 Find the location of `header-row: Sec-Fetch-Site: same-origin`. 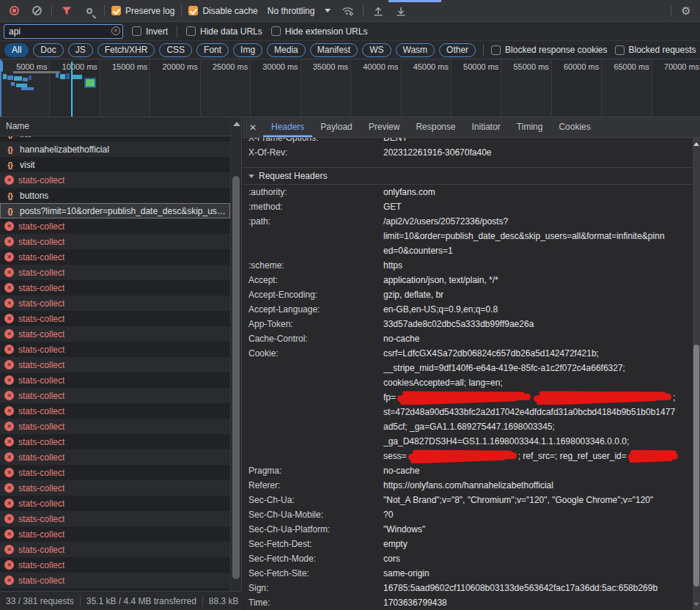

header-row: Sec-Fetch-Site: same-origin is located at coordinates (468, 573).